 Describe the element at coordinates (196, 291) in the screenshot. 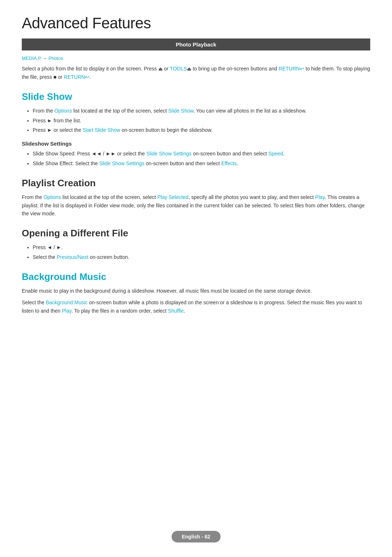

I see `background-music-body1: Enable music to play in the background d…` at that location.